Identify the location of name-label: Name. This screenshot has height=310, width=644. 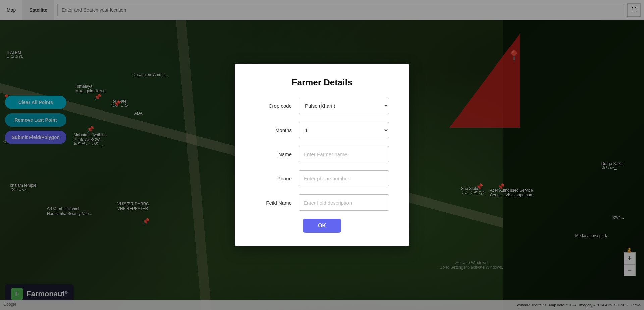
(273, 154).